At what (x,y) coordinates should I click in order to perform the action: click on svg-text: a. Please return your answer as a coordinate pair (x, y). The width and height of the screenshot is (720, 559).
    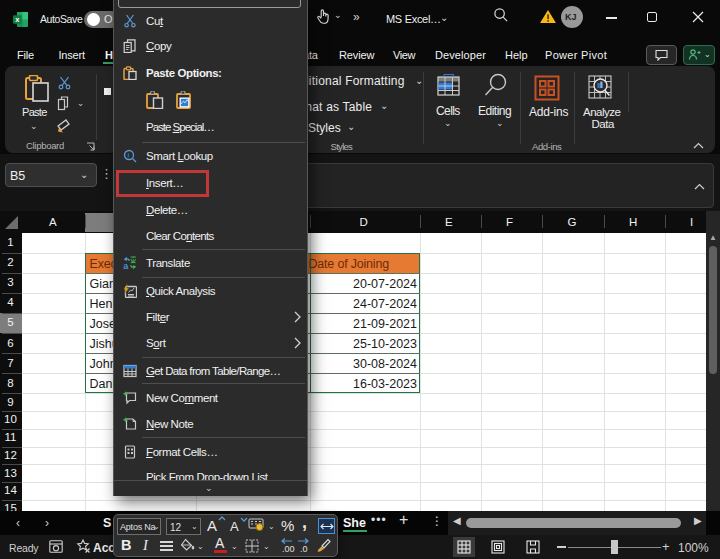
    Looking at the image, I should click on (126, 266).